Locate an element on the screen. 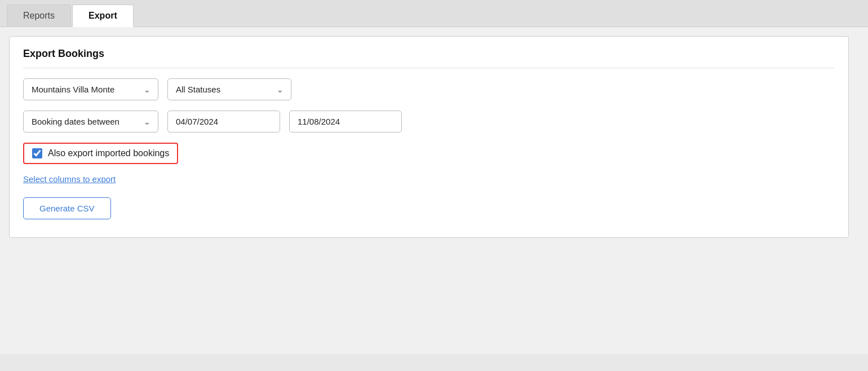 Image resolution: width=868 pixels, height=371 pixels. date-from-input is located at coordinates (224, 122).